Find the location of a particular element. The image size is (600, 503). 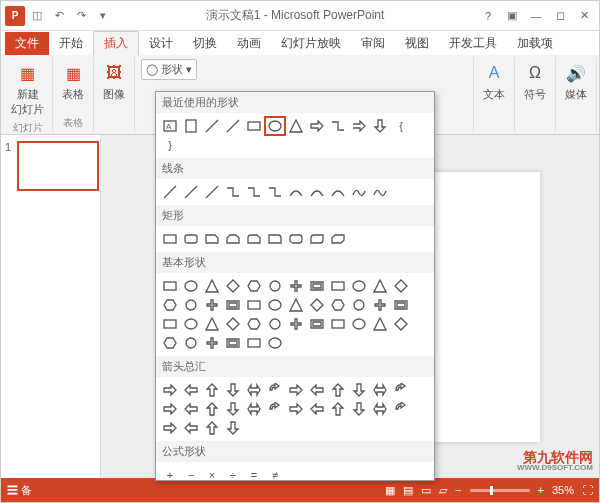

tab-home: 开始 is located at coordinates (71, 44).